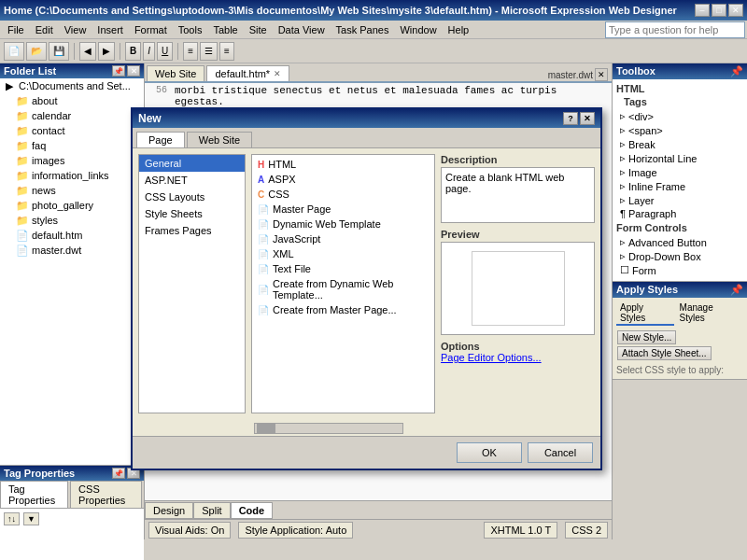 This screenshot has height=560, width=747. Describe the element at coordinates (190, 51) in the screenshot. I see `toolbar-align-left: ≡` at that location.